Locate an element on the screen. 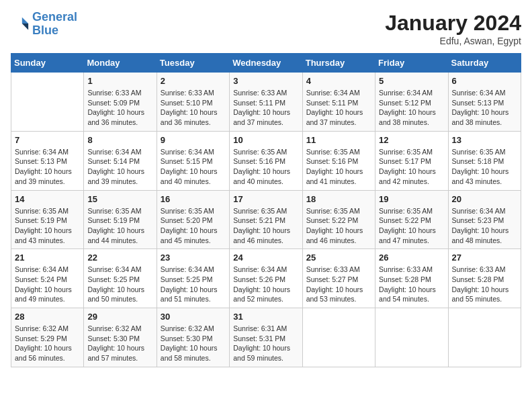 The height and width of the screenshot is (411, 532). day-number: 22 is located at coordinates (120, 258).